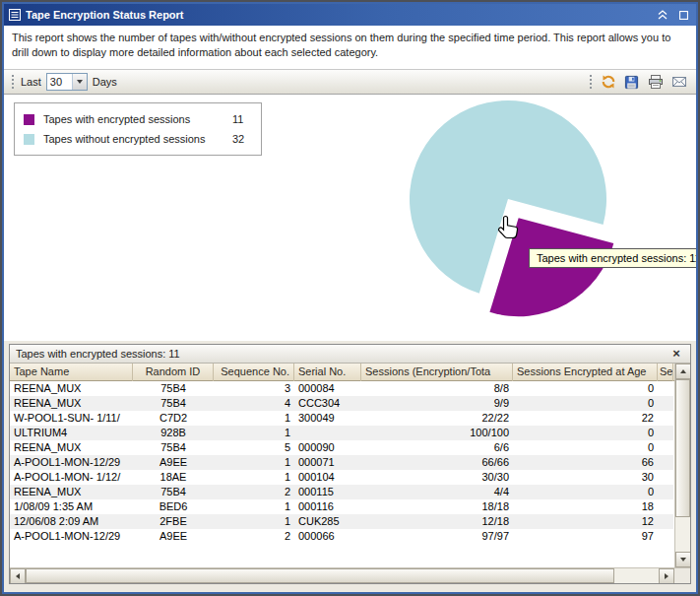 The width and height of the screenshot is (700, 596). I want to click on table-row: REENA_MUX75B420001154/40, so click(342, 493).